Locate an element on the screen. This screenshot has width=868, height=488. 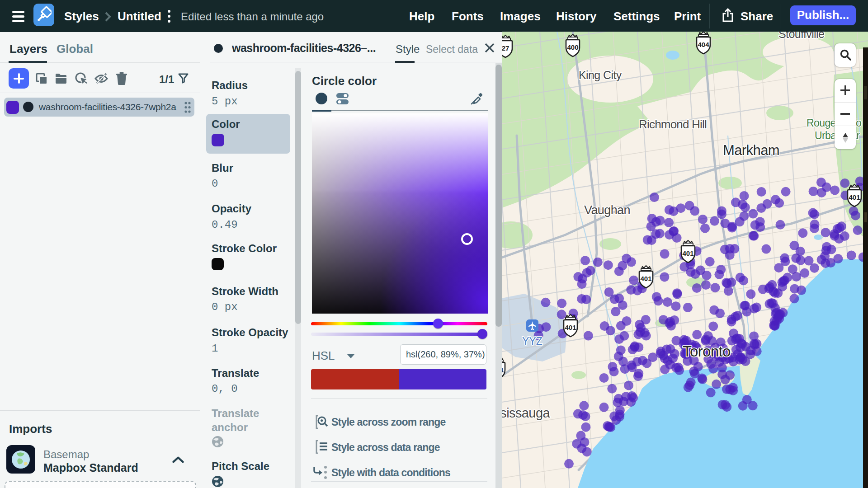
svg-text: Toronto is located at coordinates (707, 352).